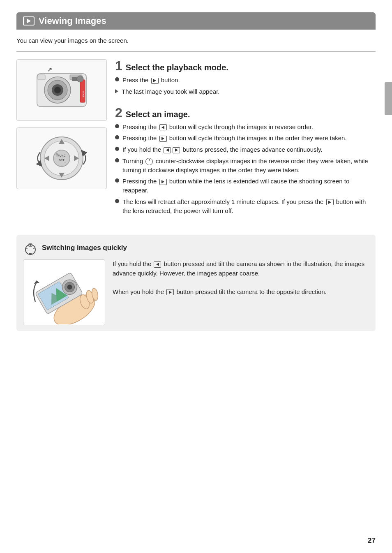 The height and width of the screenshot is (553, 392). What do you see at coordinates (196, 21) in the screenshot?
I see `page-header: Viewing Images` at bounding box center [196, 21].